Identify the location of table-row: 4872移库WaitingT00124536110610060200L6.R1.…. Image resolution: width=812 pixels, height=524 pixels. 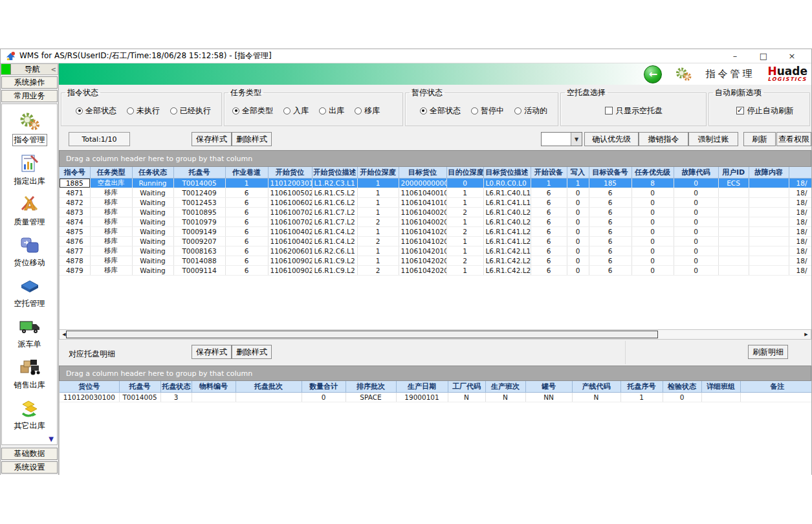
(435, 202).